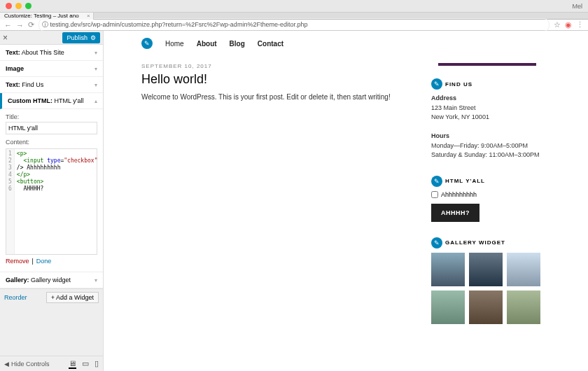 Image resolution: width=588 pixels, height=371 pixels. I want to click on code-editor: 123456 <p> <input type="checkbox" /> Ahh…, so click(52, 202).